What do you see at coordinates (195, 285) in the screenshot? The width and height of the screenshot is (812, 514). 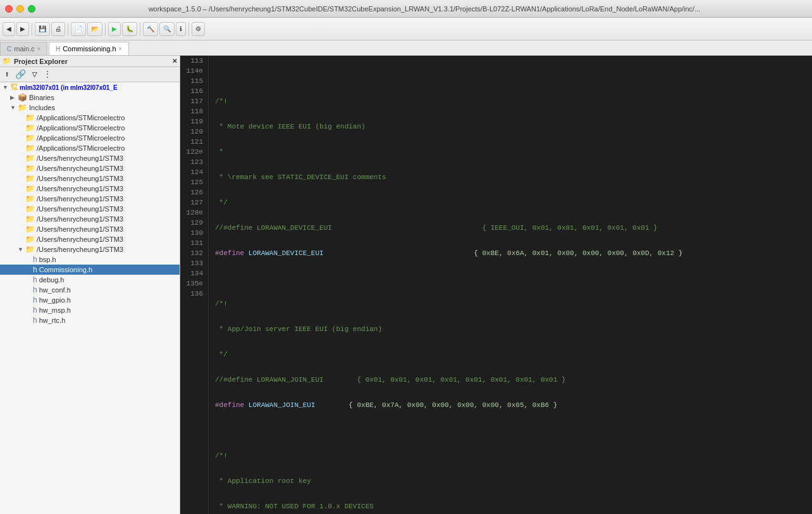 I see `line-numbers: 113 114⊖ 115 116 117 118 119 120 121 122…` at bounding box center [195, 285].